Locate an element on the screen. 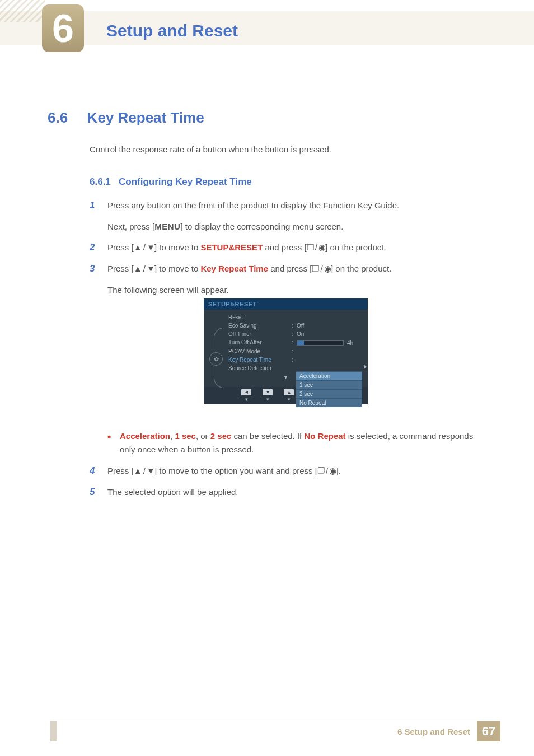 The image size is (534, 756). gear-icon: ✿ is located at coordinates (216, 359).